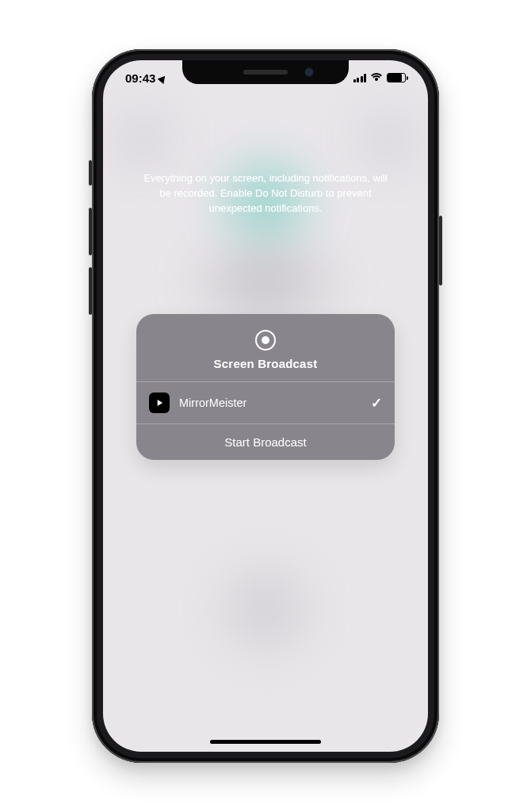 Image resolution: width=531 pixels, height=812 pixels. I want to click on cell-signal-icon, so click(360, 78).